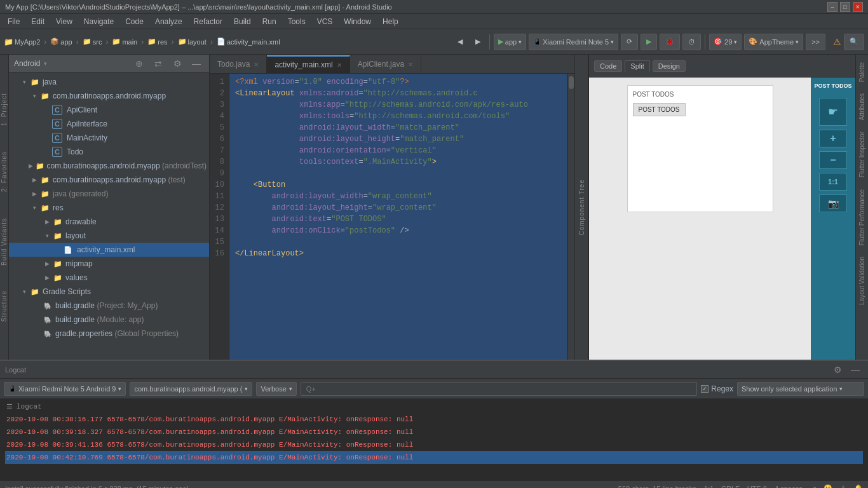 The width and height of the screenshot is (868, 488). Describe the element at coordinates (4, 241) in the screenshot. I see `side-label-build-variants: Build Variants` at that location.